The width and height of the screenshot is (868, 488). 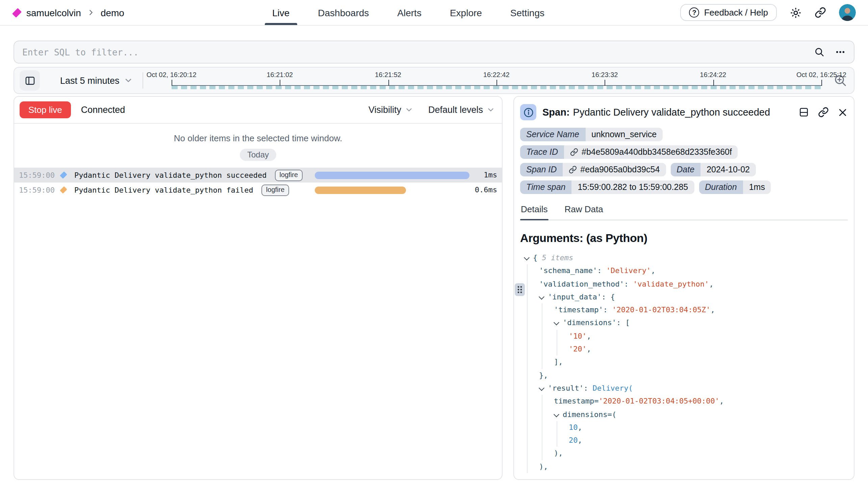 I want to click on copy-link-icon, so click(x=823, y=112).